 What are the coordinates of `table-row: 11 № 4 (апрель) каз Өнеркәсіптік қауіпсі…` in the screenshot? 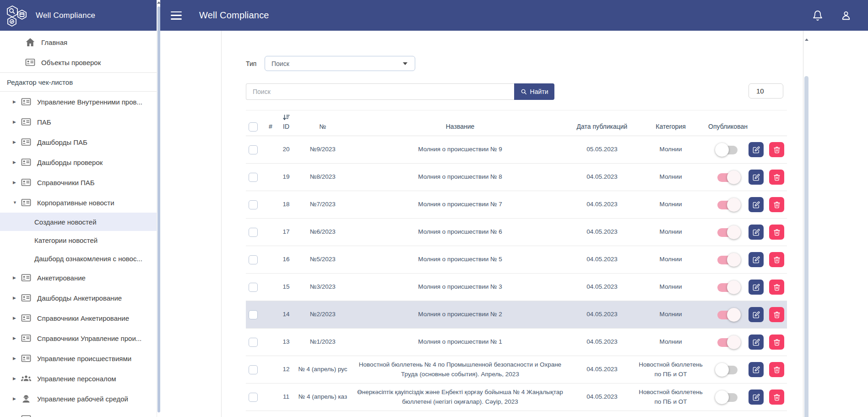 It's located at (516, 397).